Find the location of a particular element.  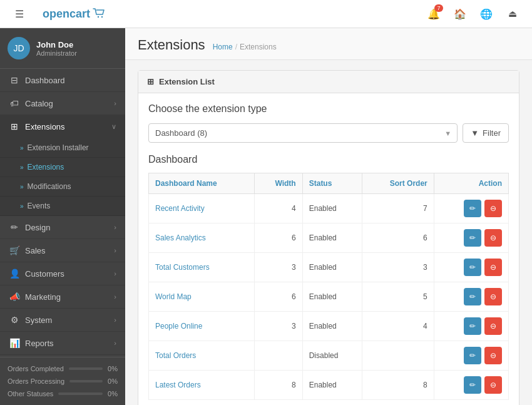

cell-sort-order: 6 is located at coordinates (398, 238).